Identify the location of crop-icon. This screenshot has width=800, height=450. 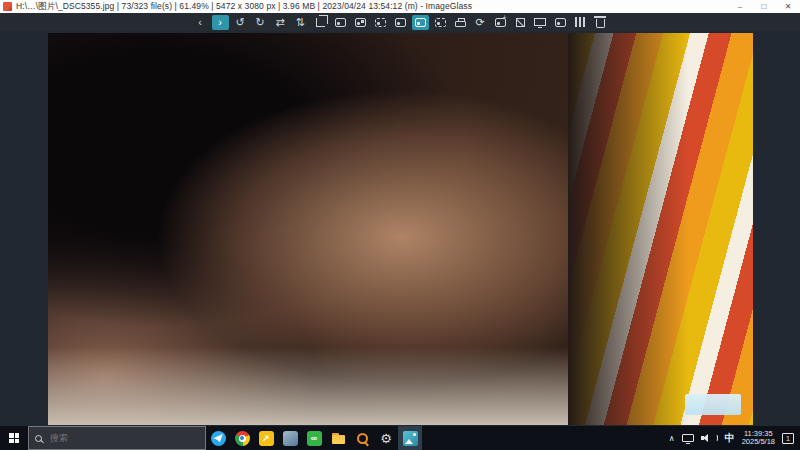
(320, 22).